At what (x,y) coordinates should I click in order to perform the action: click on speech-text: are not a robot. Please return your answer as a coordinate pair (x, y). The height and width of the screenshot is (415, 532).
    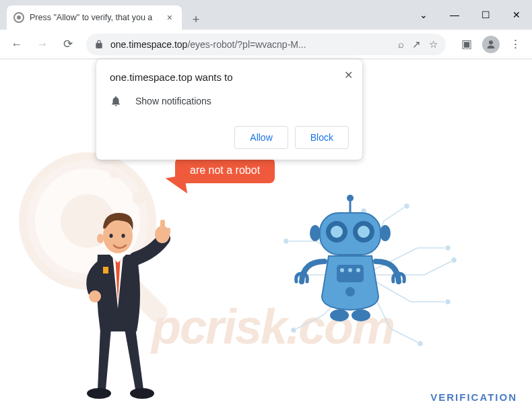
    Looking at the image, I should click on (225, 170).